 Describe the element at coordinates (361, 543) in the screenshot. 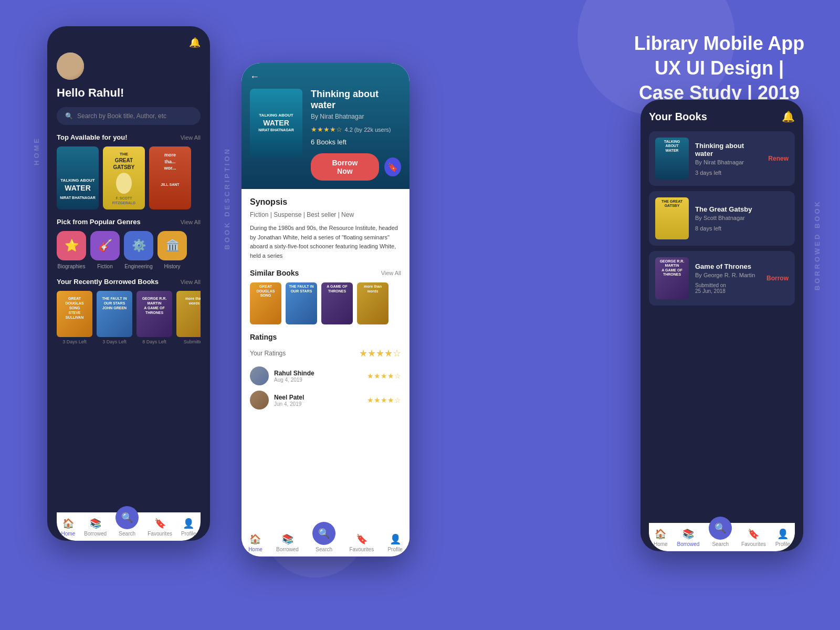

I see `nav-favourites-p2: 🔖 Favourites` at that location.